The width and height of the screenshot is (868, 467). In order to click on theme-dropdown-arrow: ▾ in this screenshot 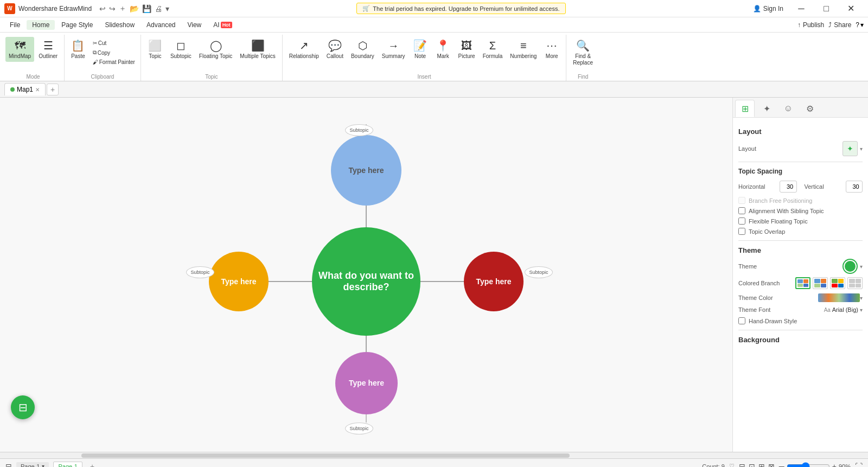, I will do `click(861, 267)`.